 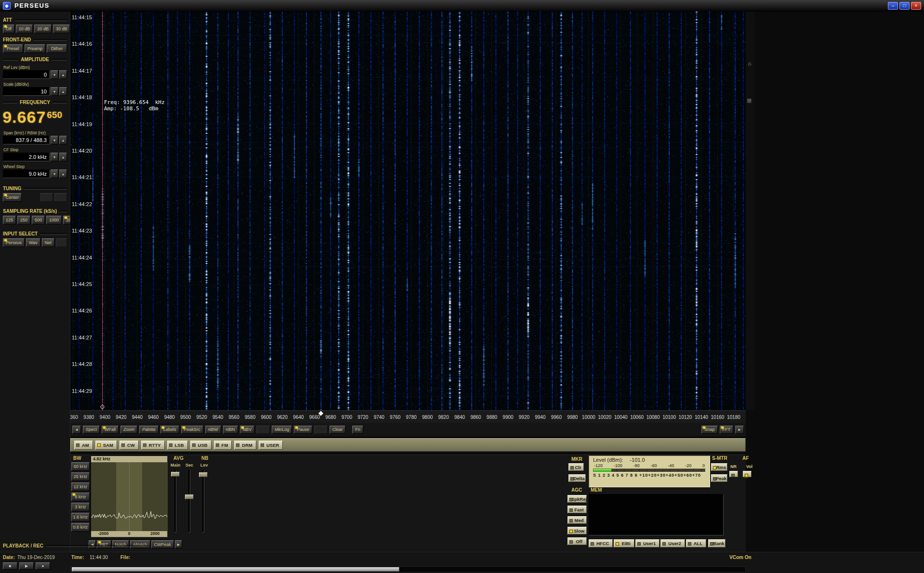 What do you see at coordinates (175, 501) in the screenshot?
I see `avg-main-slider` at bounding box center [175, 501].